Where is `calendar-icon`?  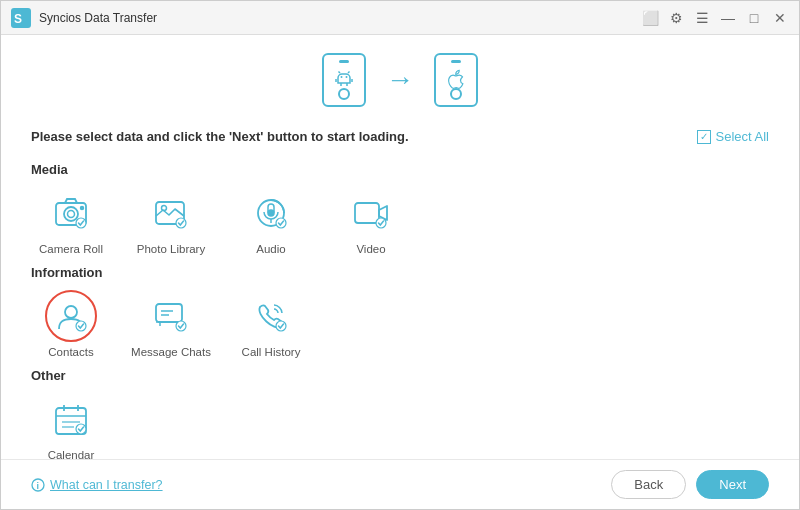 calendar-icon is located at coordinates (71, 419).